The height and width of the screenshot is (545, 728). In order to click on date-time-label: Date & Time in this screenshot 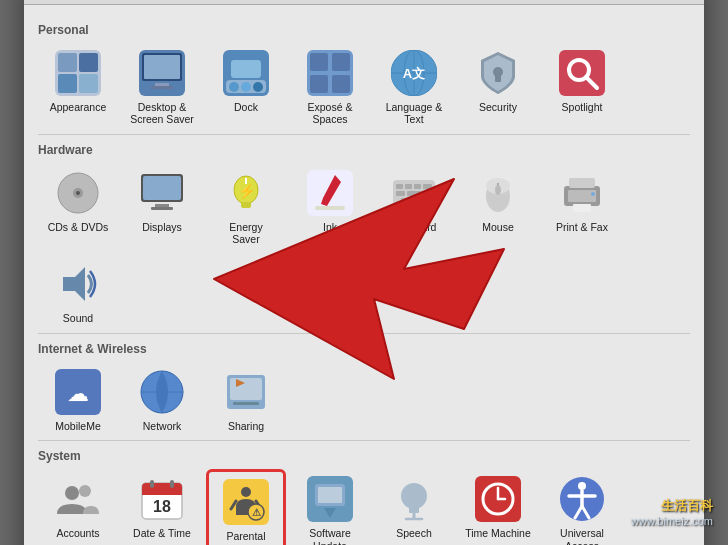, I will do `click(162, 534)`.